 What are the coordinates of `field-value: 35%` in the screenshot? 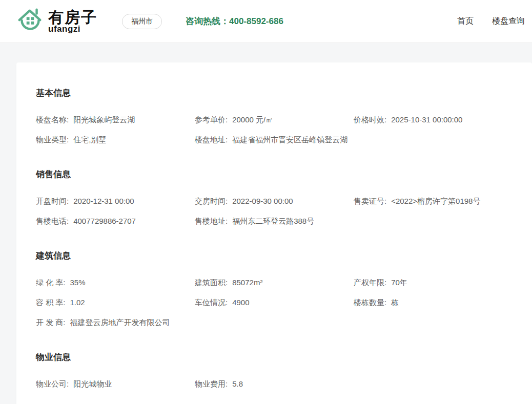 It's located at (78, 283).